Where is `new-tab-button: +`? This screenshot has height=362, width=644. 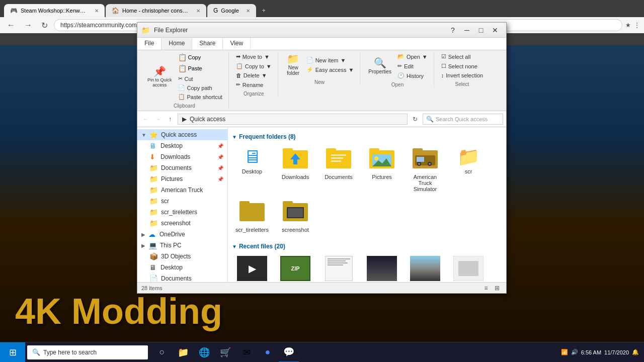
new-tab-button: + is located at coordinates (264, 11).